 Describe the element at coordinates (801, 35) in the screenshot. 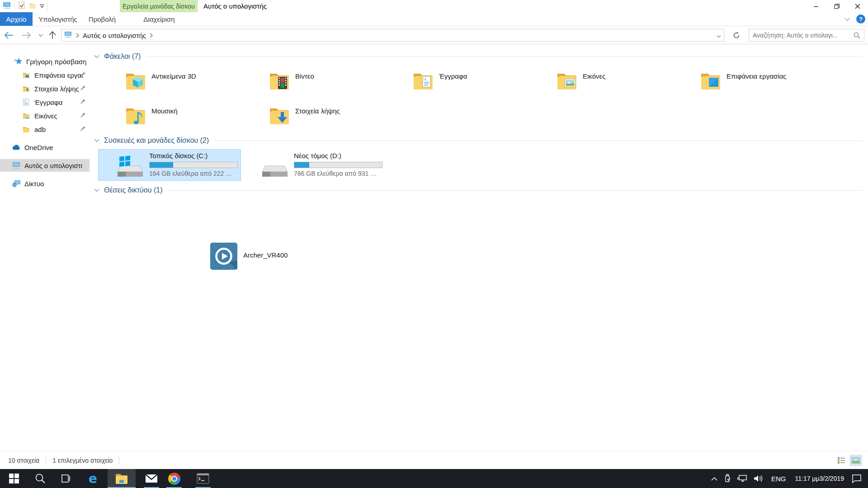

I see `search-input` at that location.